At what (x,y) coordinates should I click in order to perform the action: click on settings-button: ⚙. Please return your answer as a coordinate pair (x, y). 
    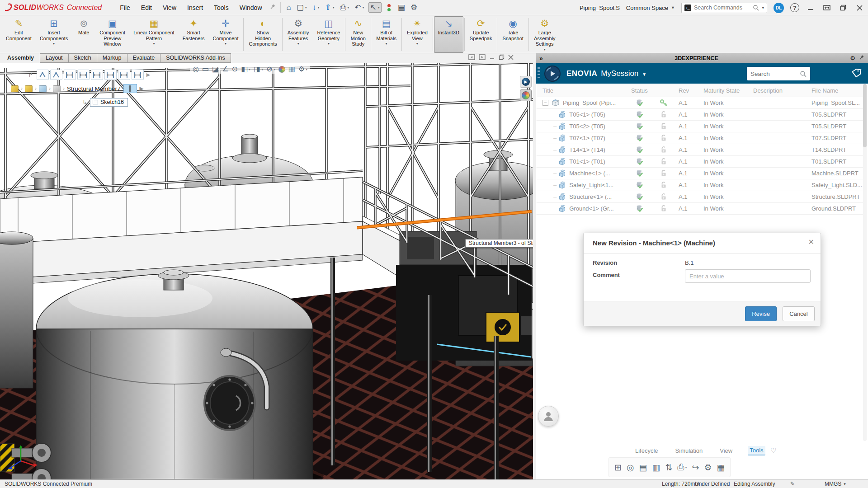
    Looking at the image, I should click on (708, 467).